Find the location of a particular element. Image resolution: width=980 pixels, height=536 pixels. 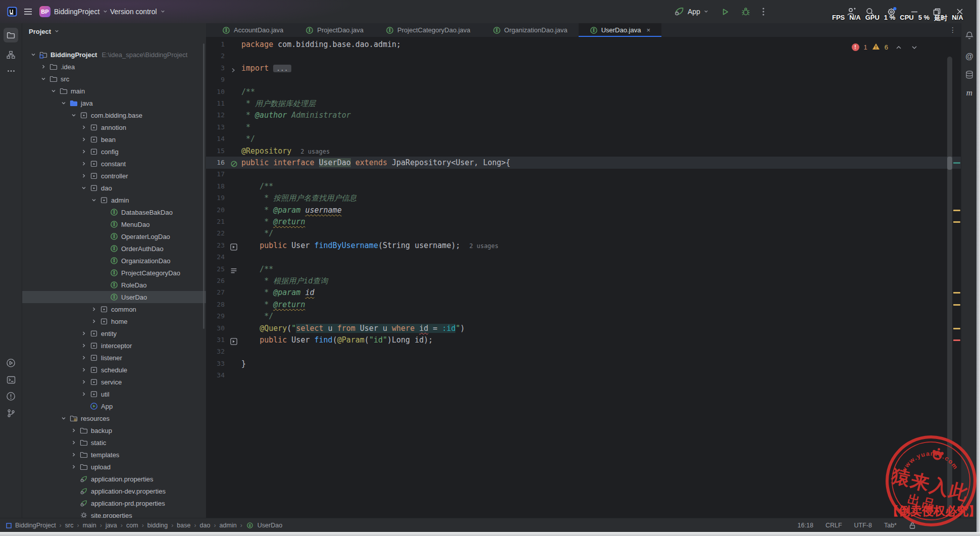

tab-OrganizationDao.java: IOrganizationDao.java is located at coordinates (530, 30).